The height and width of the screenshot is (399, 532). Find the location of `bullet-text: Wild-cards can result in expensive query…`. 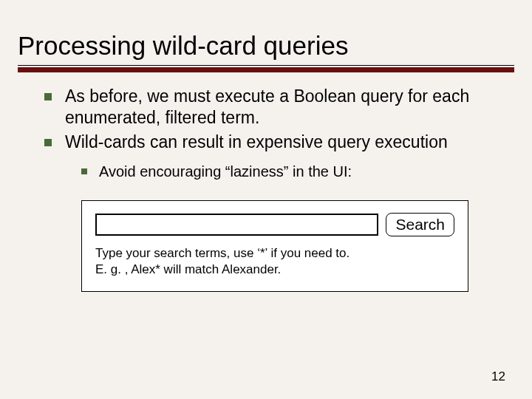

bullet-text: Wild-cards can result in expensive query… is located at coordinates (256, 142).